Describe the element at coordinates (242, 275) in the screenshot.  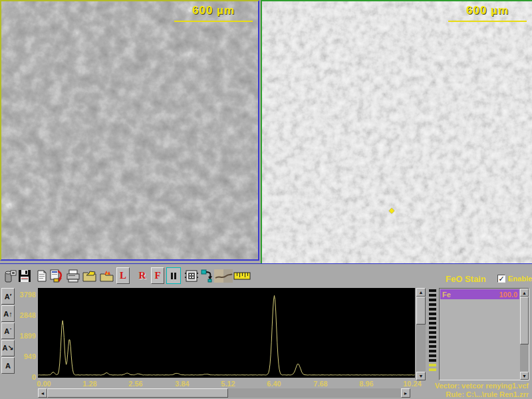
I see `ruler-icon` at that location.